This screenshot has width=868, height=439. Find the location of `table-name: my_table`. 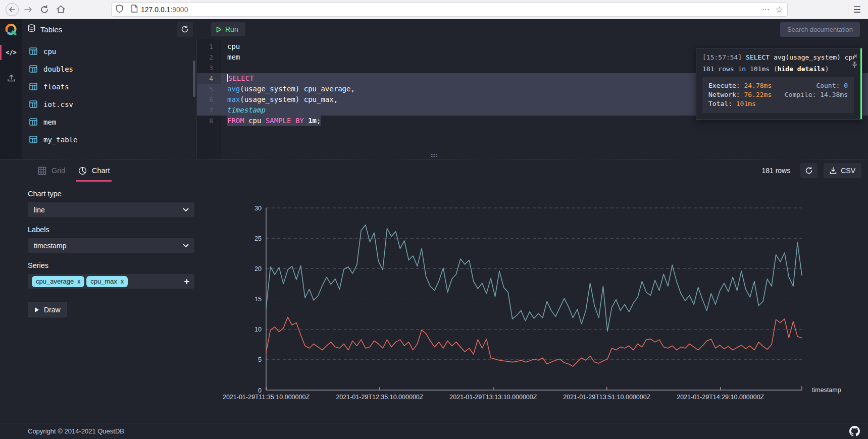

table-name: my_table is located at coordinates (61, 140).